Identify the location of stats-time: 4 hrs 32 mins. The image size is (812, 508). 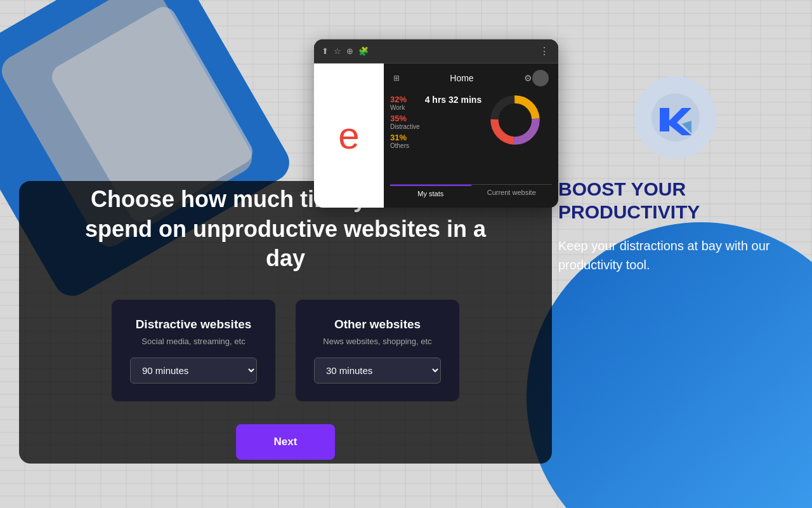
(454, 136).